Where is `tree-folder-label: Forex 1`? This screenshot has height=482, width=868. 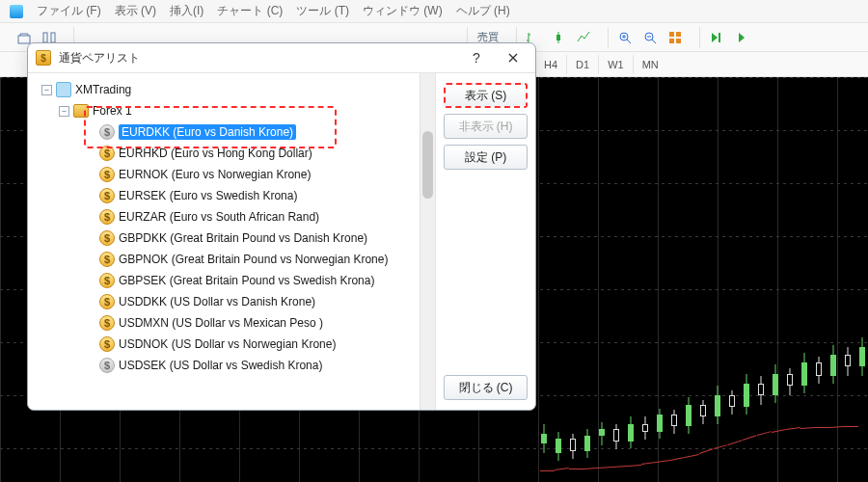
tree-folder-label: Forex 1 is located at coordinates (112, 111).